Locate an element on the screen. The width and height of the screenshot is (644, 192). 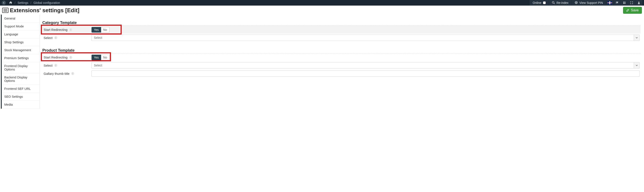
external-link-icon is located at coordinates (617, 3).